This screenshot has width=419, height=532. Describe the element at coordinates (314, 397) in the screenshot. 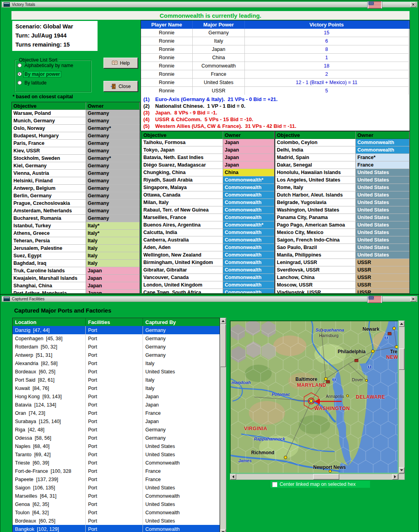

I see `map-viewport: SusquehannaHarrisburgNewarkPhiladelphiaT…` at that location.